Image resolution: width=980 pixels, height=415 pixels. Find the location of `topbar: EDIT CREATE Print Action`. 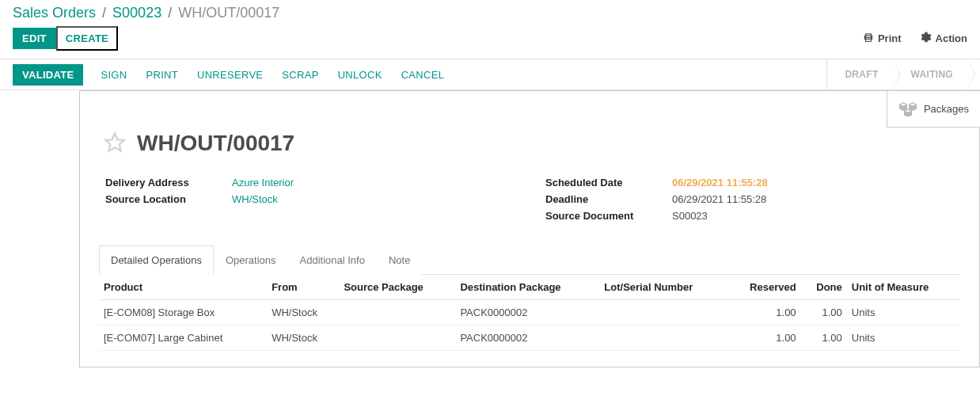

topbar: EDIT CREATE Print Action is located at coordinates (490, 41).